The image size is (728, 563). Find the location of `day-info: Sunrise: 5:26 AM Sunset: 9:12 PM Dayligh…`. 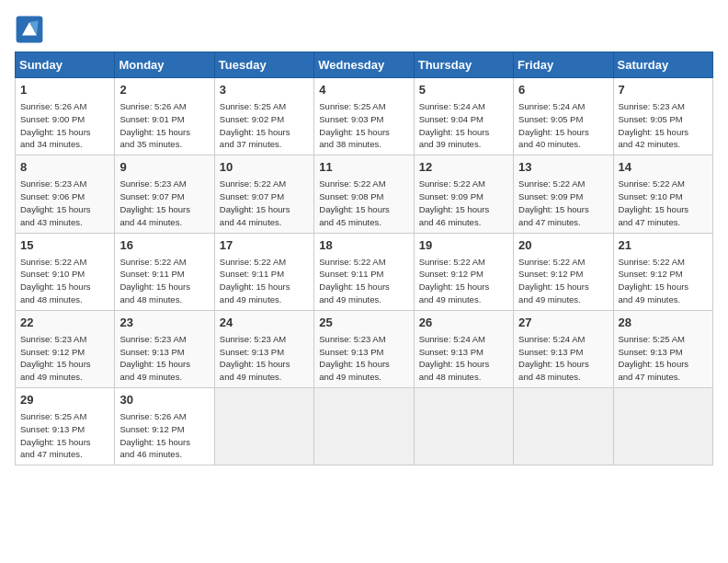

day-info: Sunrise: 5:26 AM Sunset: 9:12 PM Dayligh… is located at coordinates (164, 436).